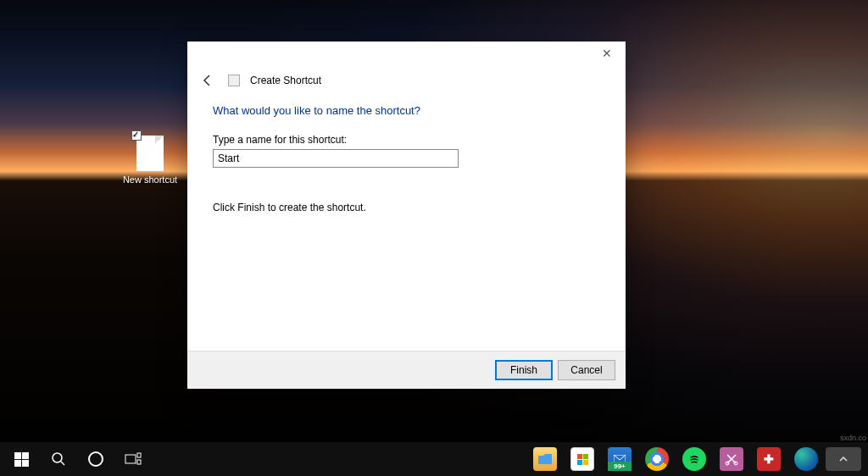  What do you see at coordinates (657, 459) in the screenshot?
I see `taskbar-app-chrome` at bounding box center [657, 459].